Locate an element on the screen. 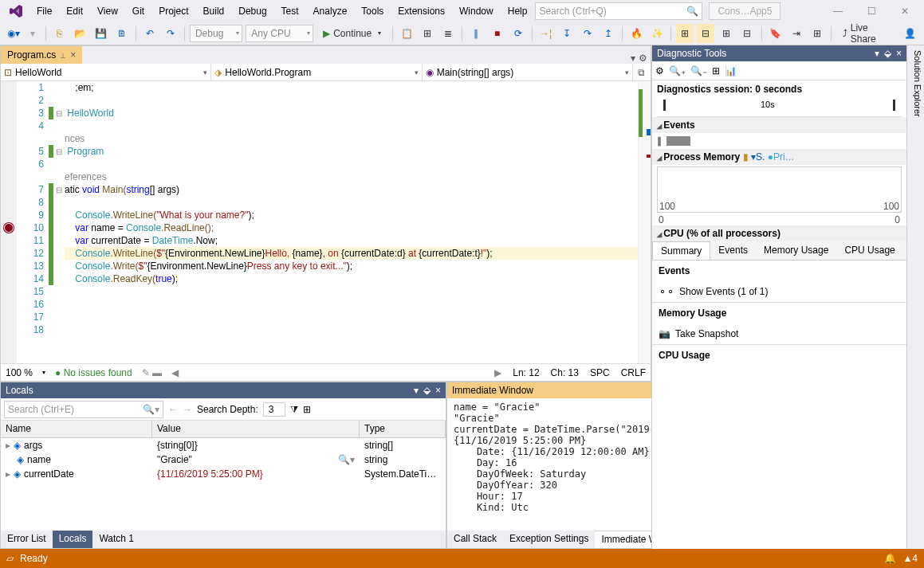 The image size is (924, 568). step-out-button: ↥ is located at coordinates (608, 33).